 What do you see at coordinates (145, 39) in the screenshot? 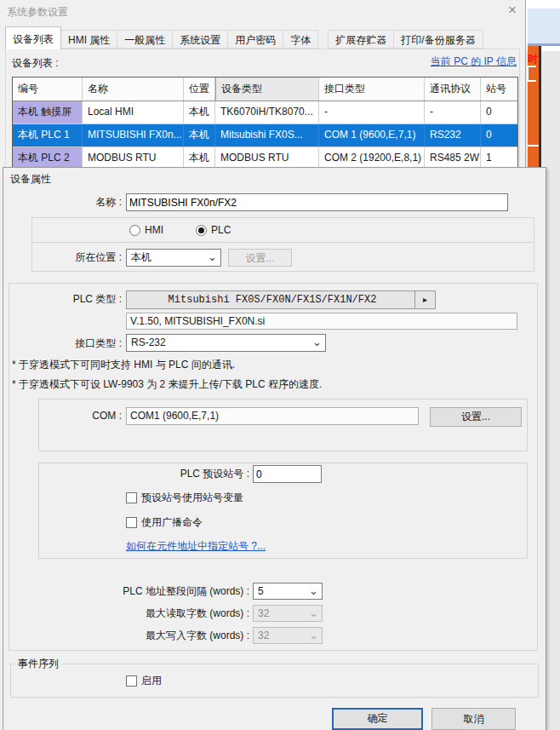
I see `tab-general: 一般属性` at bounding box center [145, 39].